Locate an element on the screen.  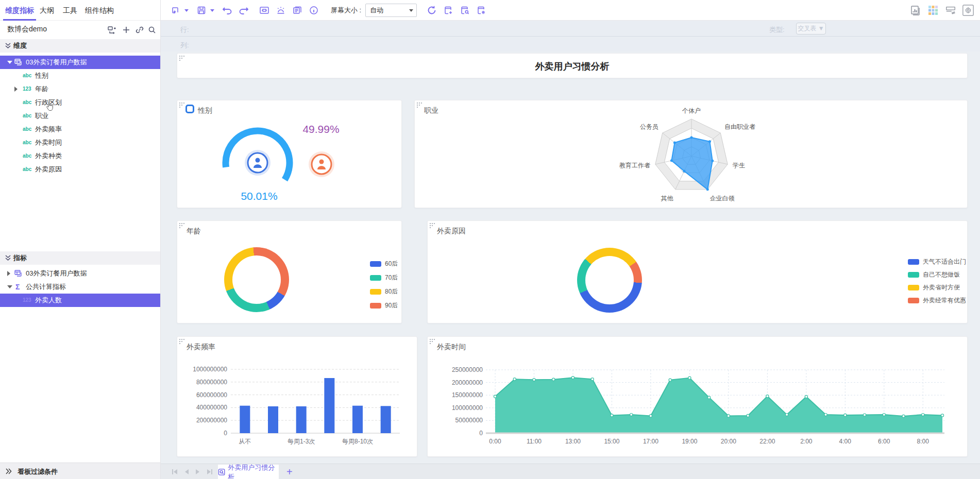
title-card: 外卖用户习惯分析 is located at coordinates (572, 66).